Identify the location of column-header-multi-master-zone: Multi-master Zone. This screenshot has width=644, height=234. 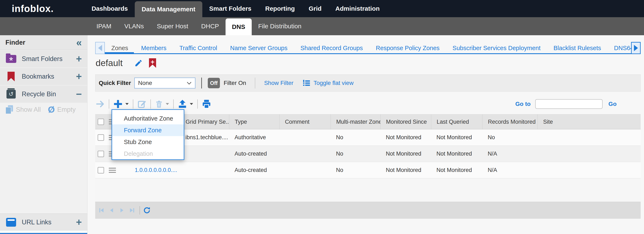
(356, 122).